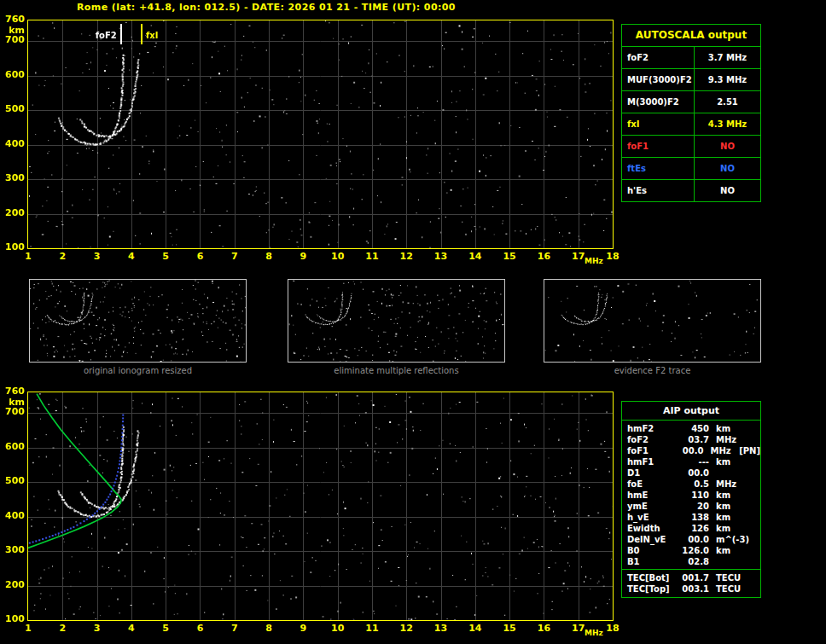 This screenshot has width=826, height=644. What do you see at coordinates (650, 539) in the screenshot?
I see `aip-row-label: DelN_vE` at bounding box center [650, 539].